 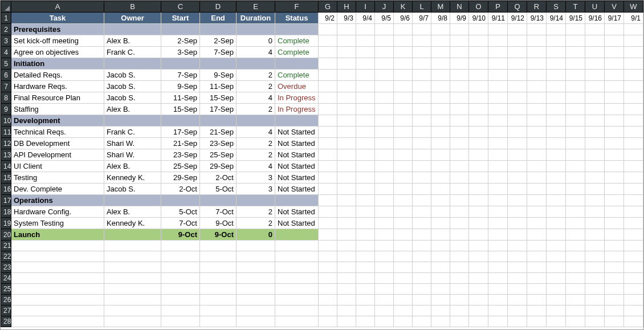 I want to click on column-header: H, so click(x=347, y=7).